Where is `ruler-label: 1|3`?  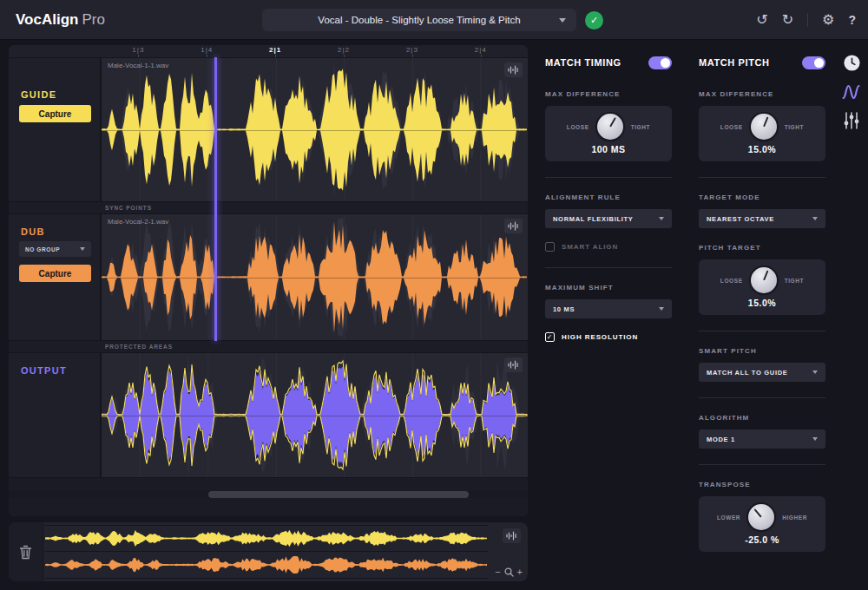
ruler-label: 1|3 is located at coordinates (138, 50).